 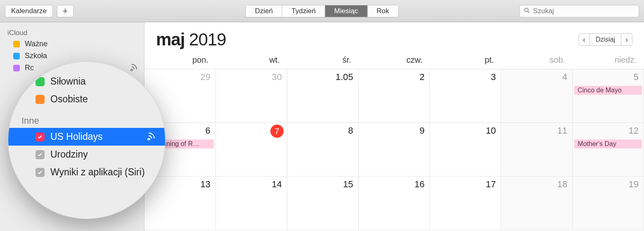 I want to click on zoom-item-label: US Holidays, so click(x=77, y=137).